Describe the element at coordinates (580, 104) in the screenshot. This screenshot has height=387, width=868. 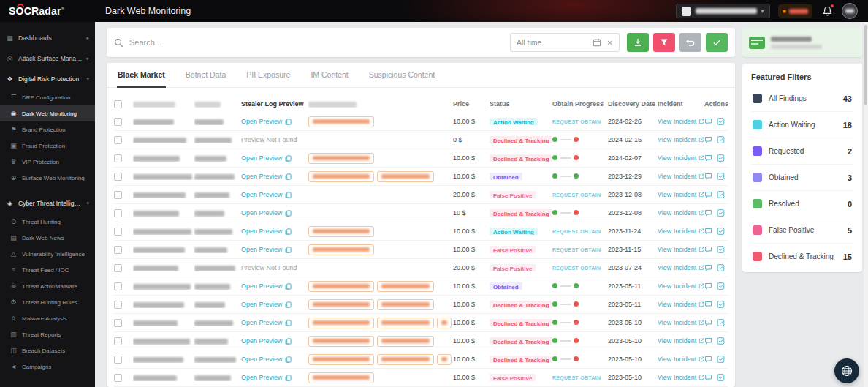
I see `column-header-progress: Obtain Progress` at that location.